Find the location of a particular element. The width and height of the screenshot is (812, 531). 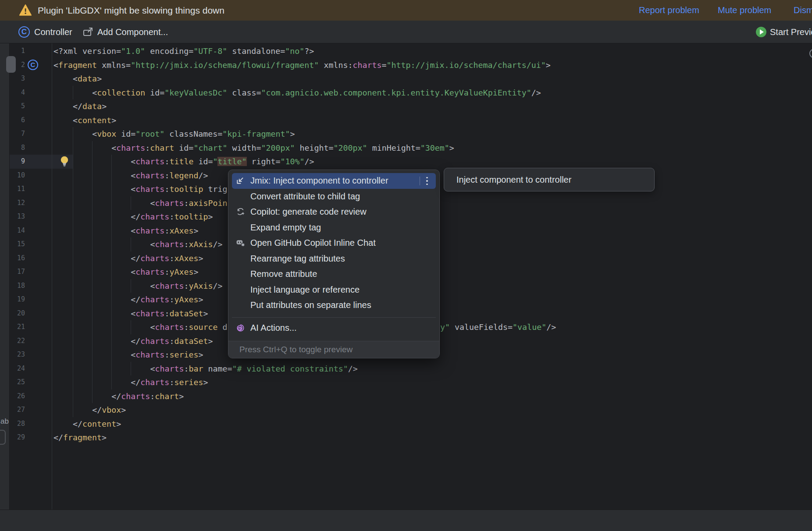

code-line-20: <charts:dataSet> is located at coordinates (169, 314).